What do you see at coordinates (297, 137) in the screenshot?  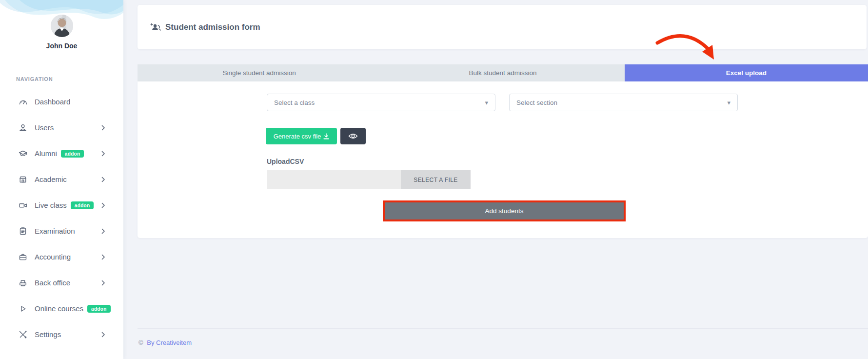 I see `generate-csv-label: Generate csv file` at bounding box center [297, 137].